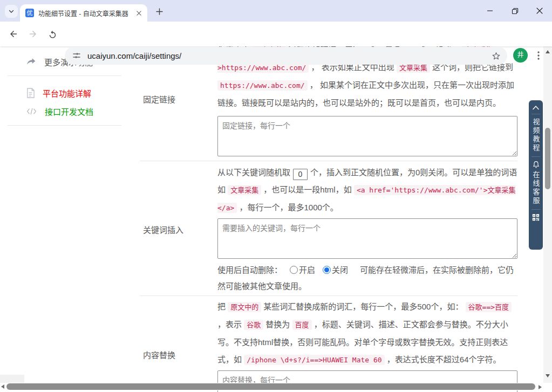  What do you see at coordinates (340, 270) in the screenshot?
I see `radio-off-label: 关闭` at bounding box center [340, 270].